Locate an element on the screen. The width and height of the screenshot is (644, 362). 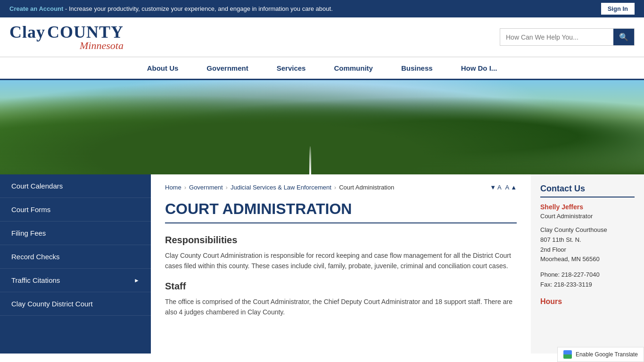
breadcrumb-judicial: Judicial Services & Law Enforcement is located at coordinates (281, 188).